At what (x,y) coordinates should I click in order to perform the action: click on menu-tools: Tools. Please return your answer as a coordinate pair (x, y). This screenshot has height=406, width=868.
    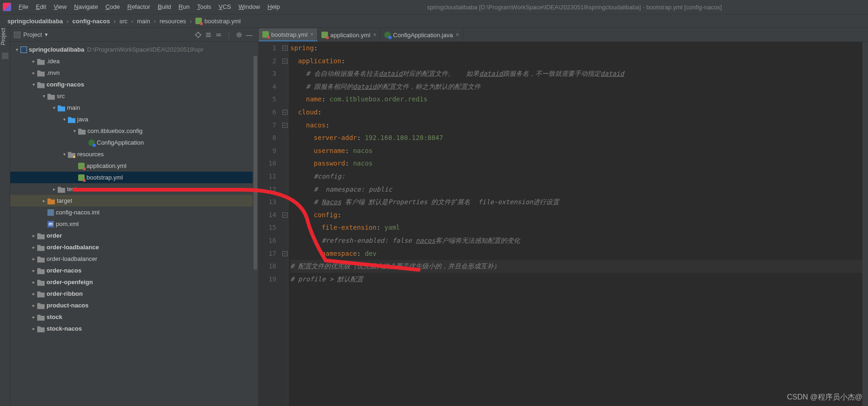
    Looking at the image, I should click on (204, 7).